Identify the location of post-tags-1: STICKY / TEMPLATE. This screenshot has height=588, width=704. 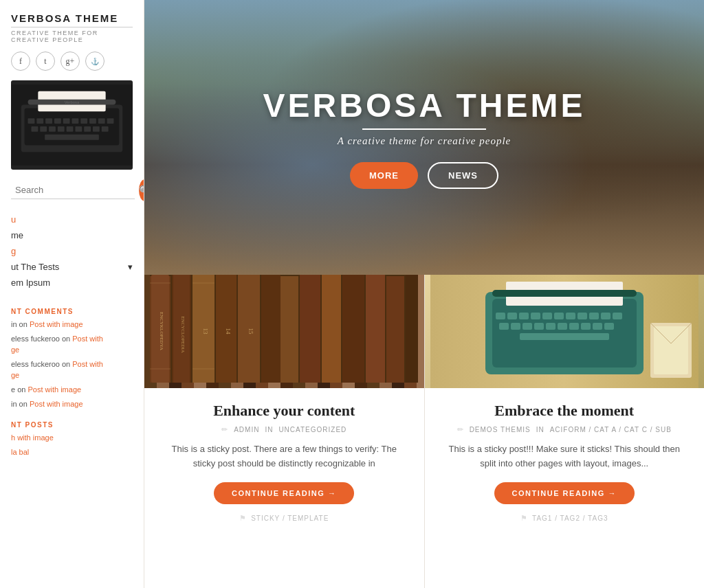
(290, 518).